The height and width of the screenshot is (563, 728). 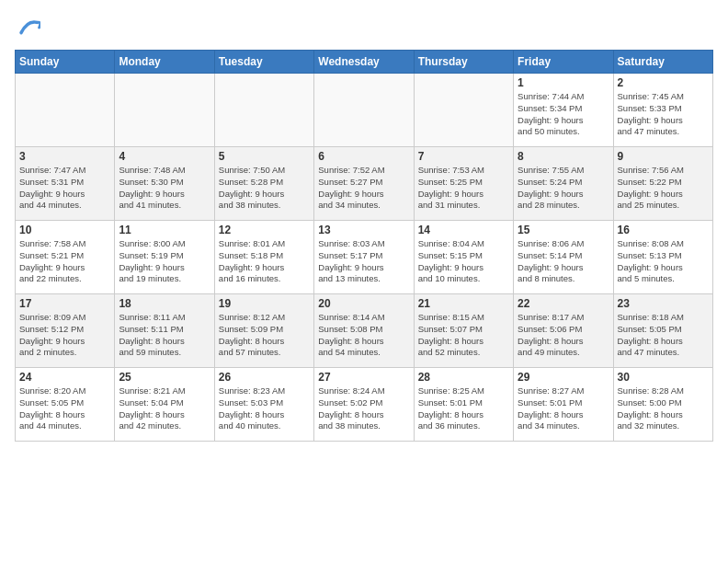 What do you see at coordinates (364, 258) in the screenshot?
I see `calendar-cell: 13Sunrise: 8:03 AM Sunset: 5:17 PM Dayli…` at bounding box center [364, 258].